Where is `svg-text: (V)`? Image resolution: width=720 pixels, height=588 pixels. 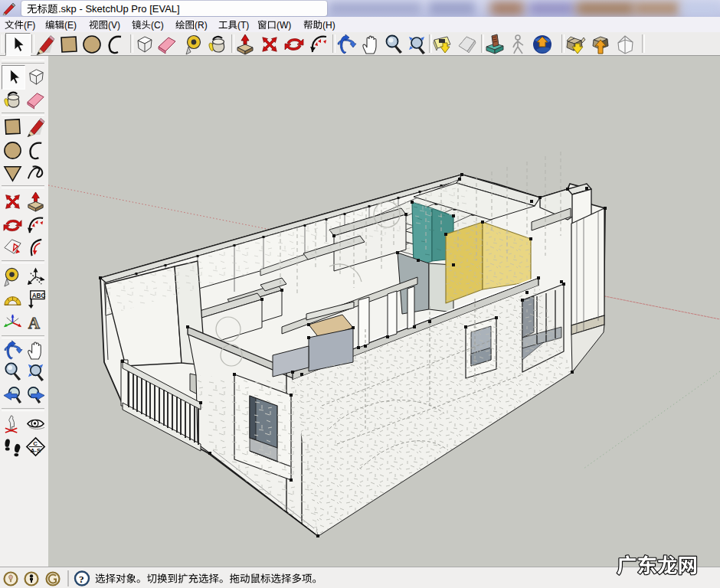 svg-text: (V) is located at coordinates (114, 25).